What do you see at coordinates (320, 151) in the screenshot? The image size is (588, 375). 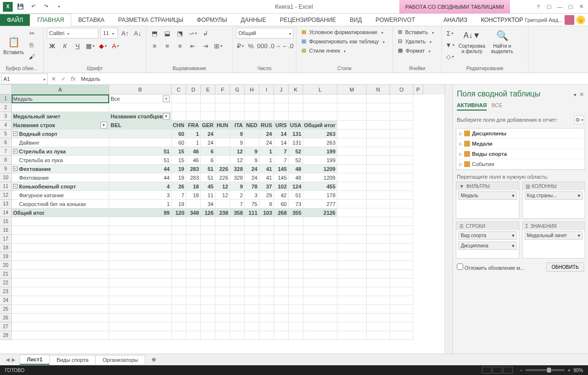 I see `cell: 199` at bounding box center [320, 151].